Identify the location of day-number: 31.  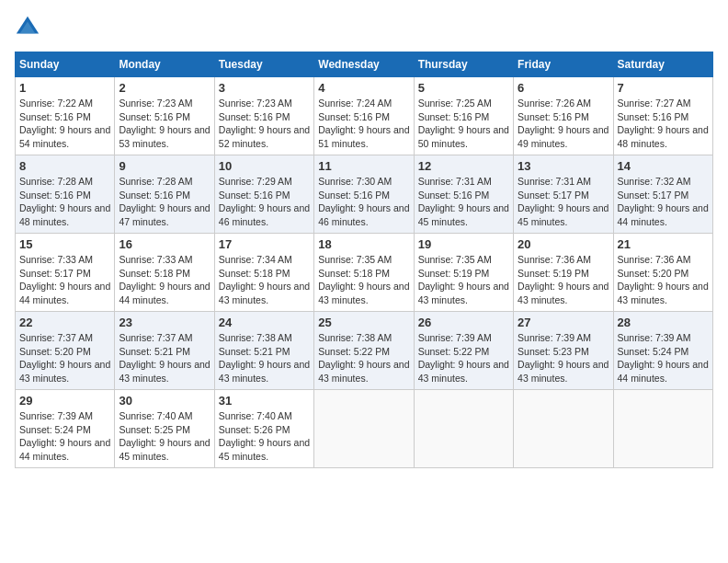
(265, 401).